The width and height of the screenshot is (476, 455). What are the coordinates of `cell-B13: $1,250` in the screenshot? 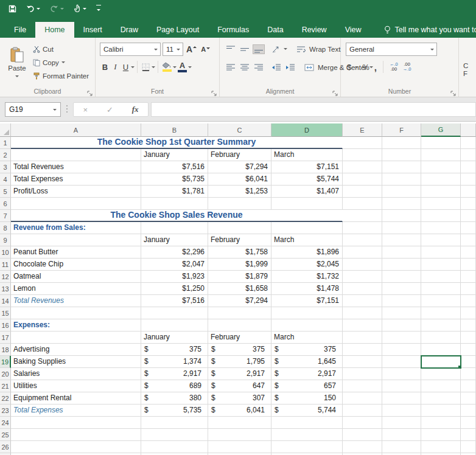 It's located at (175, 289).